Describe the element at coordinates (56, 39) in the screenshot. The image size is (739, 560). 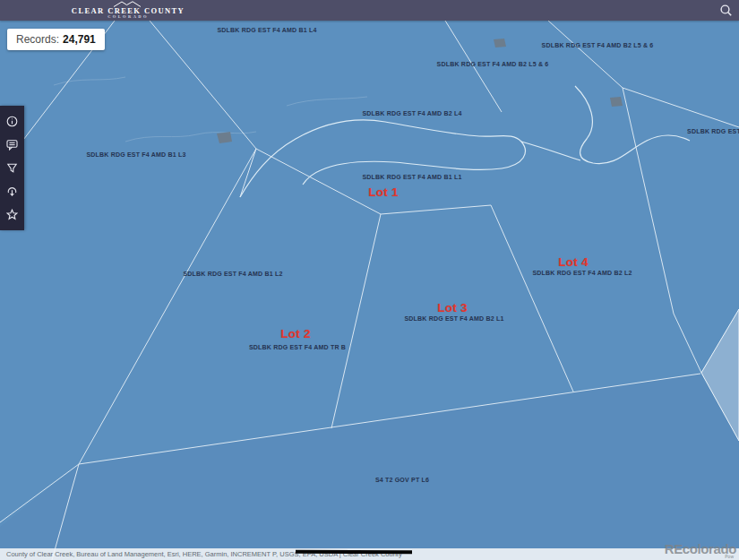
I see `records-badge: Records:24,791` at that location.